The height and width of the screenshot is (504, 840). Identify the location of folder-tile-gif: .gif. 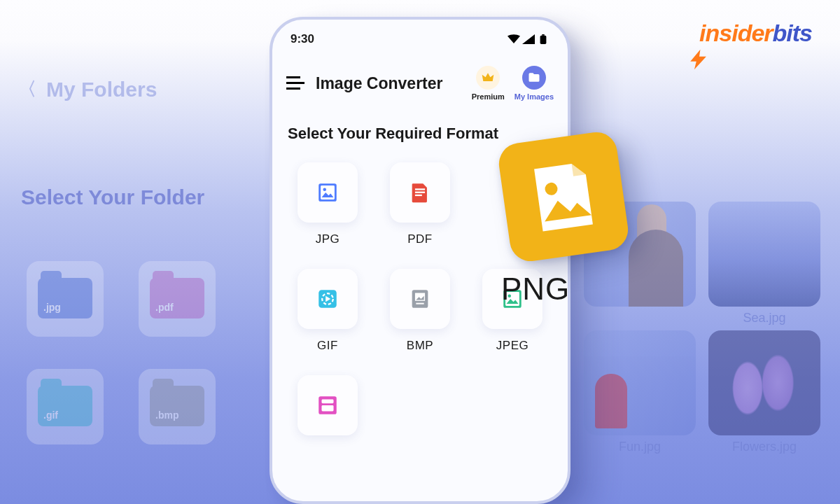
(65, 407).